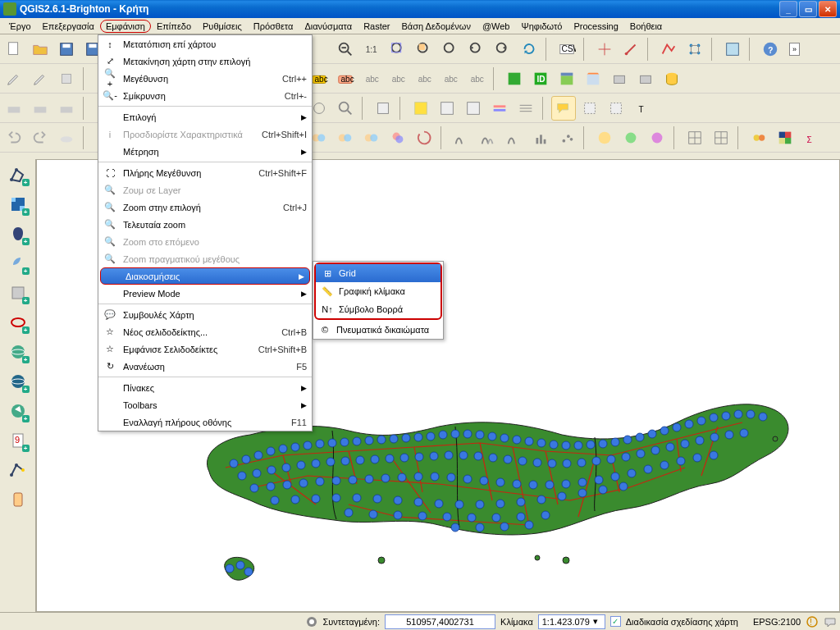 This screenshot has height=630, width=840. I want to click on view-menu-item: Εναλλαγή πλήρους οθόνηςF11, so click(205, 422).